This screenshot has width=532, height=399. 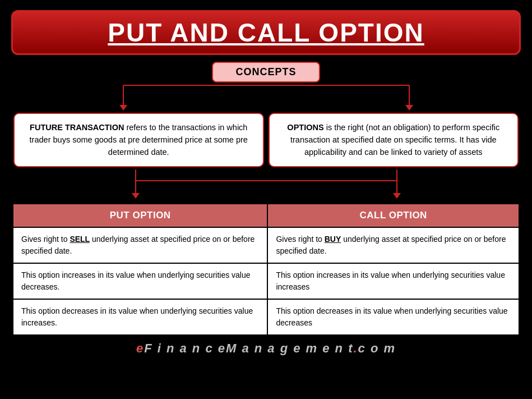 I want to click on call-row3: This option decreases in its value when …, so click(x=394, y=317).